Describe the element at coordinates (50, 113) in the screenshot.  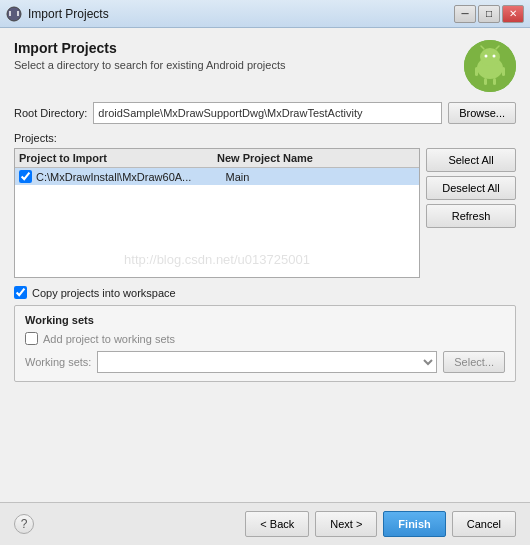
I see `root-dir-label: Root Directory:` at that location.